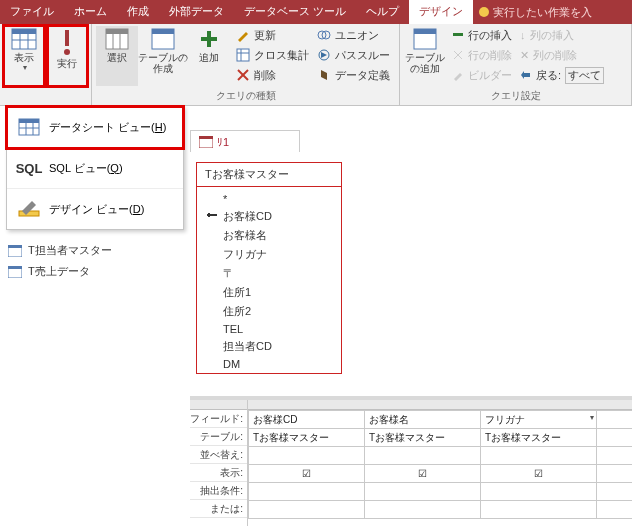 This screenshot has width=632, height=526. Describe the element at coordinates (425, 56) in the screenshot. I see `add-table-button: テーブル の追加` at that location.